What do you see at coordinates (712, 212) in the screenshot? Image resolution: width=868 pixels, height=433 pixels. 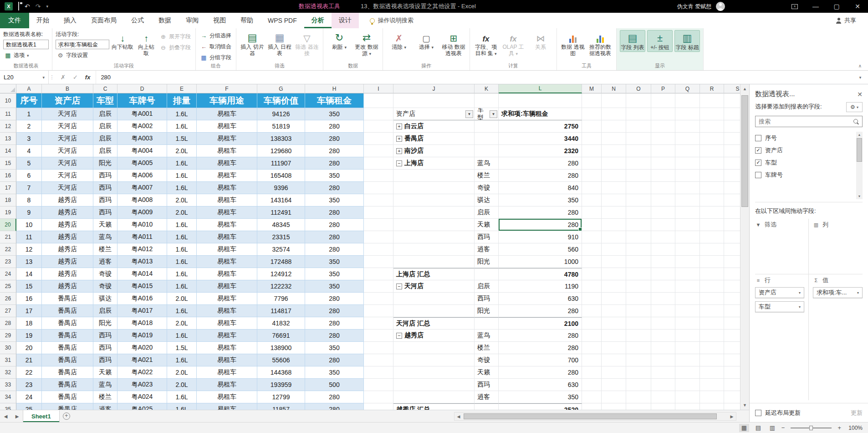 I see `cell-R19` at bounding box center [712, 212].